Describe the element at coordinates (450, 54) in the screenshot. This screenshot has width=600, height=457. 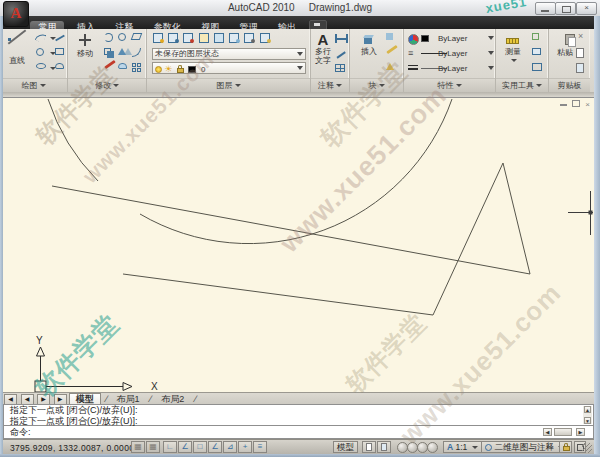
I see `linetype-dropdown: ≡ ByLayer` at that location.